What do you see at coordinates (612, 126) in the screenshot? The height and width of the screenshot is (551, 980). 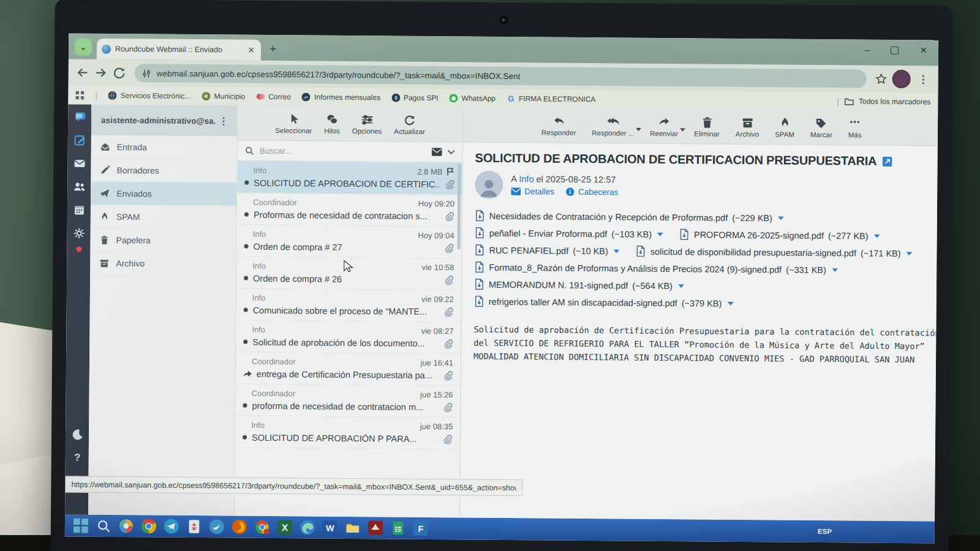 I see `message-toolbar-button: Responder ...` at bounding box center [612, 126].